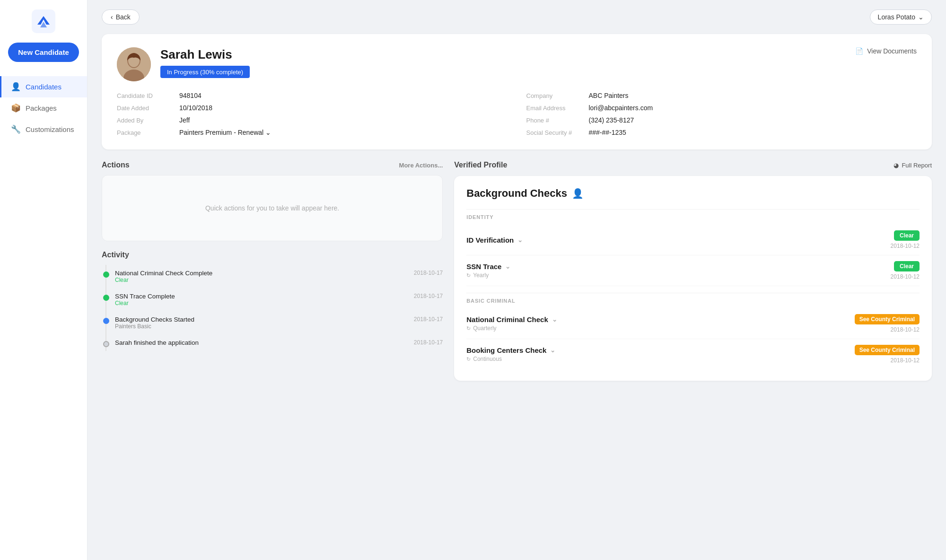 The width and height of the screenshot is (946, 560). What do you see at coordinates (44, 108) in the screenshot?
I see `sidebar-item-packages: 📦 Packages` at bounding box center [44, 108].